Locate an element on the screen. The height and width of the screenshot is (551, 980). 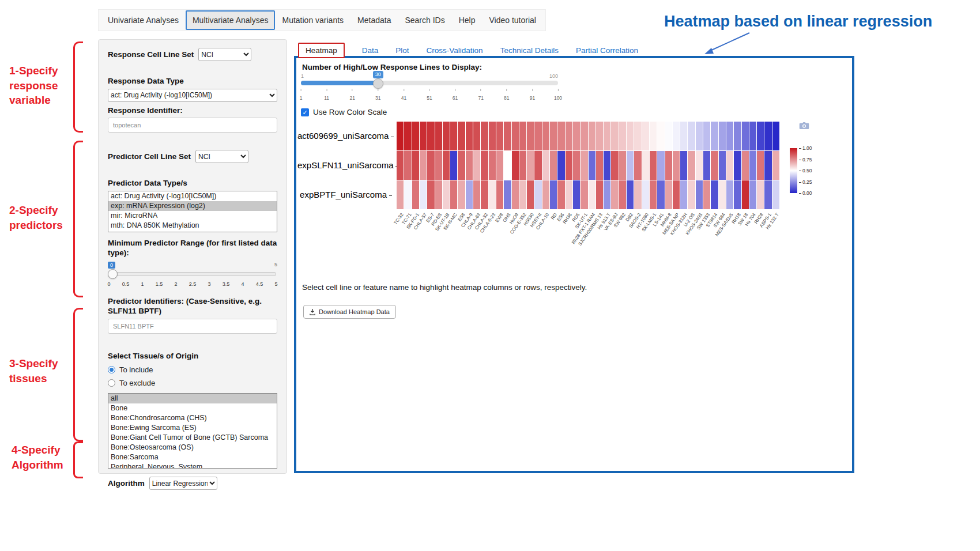
algorithm-select: Linear Regression is located at coordinates (183, 483).